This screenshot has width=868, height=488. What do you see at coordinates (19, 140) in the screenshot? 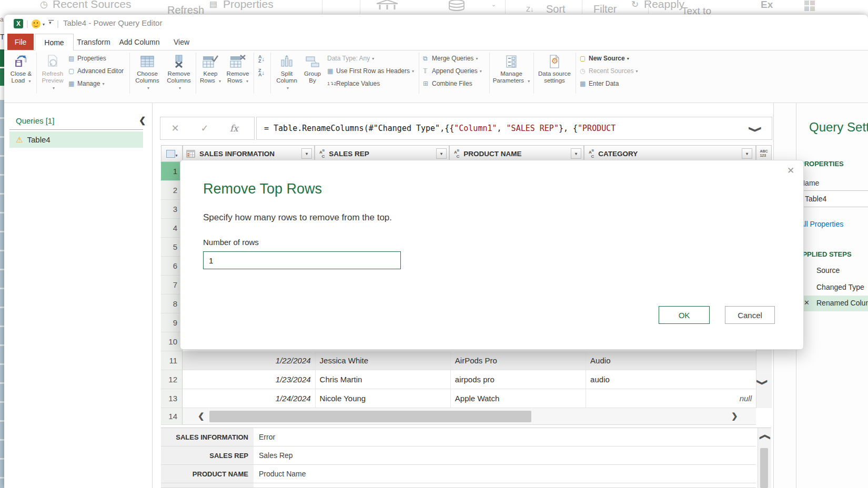
I see `warning-icon: ⚠` at bounding box center [19, 140].